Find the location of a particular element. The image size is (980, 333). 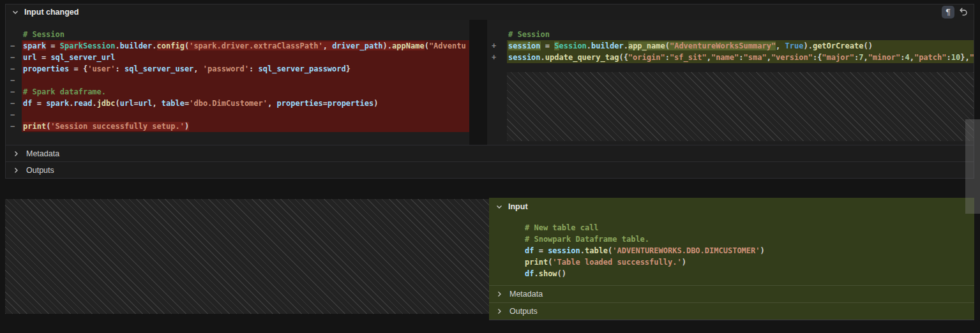

code-line: −properties = {'user': sql_server_user, … is located at coordinates (237, 69).